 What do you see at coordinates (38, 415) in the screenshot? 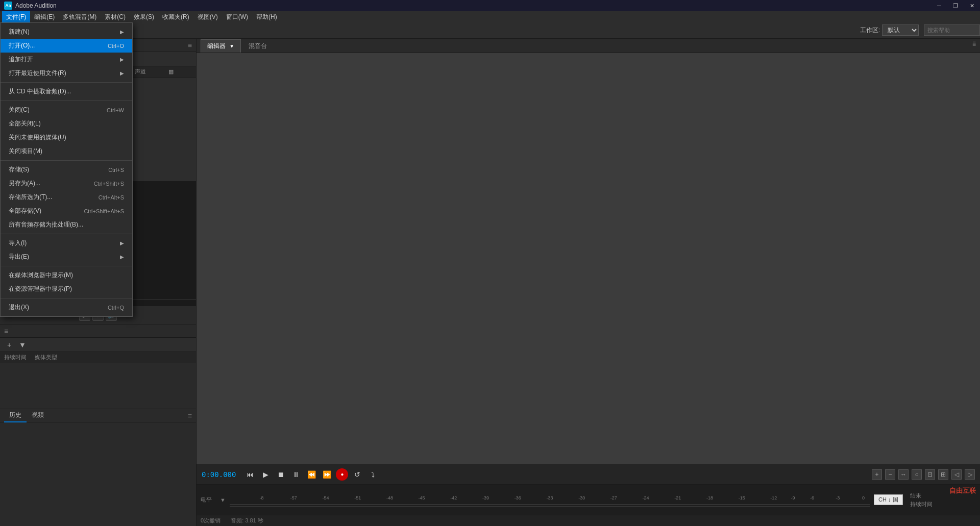
I see `tab-video: 视频` at bounding box center [38, 415].